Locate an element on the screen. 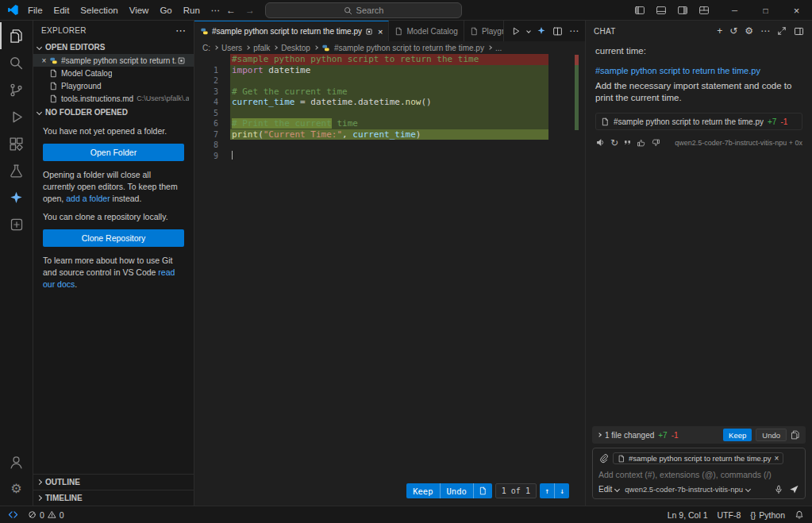 This screenshot has height=523, width=812. open-editor-item-playground: Playground is located at coordinates (114, 86).